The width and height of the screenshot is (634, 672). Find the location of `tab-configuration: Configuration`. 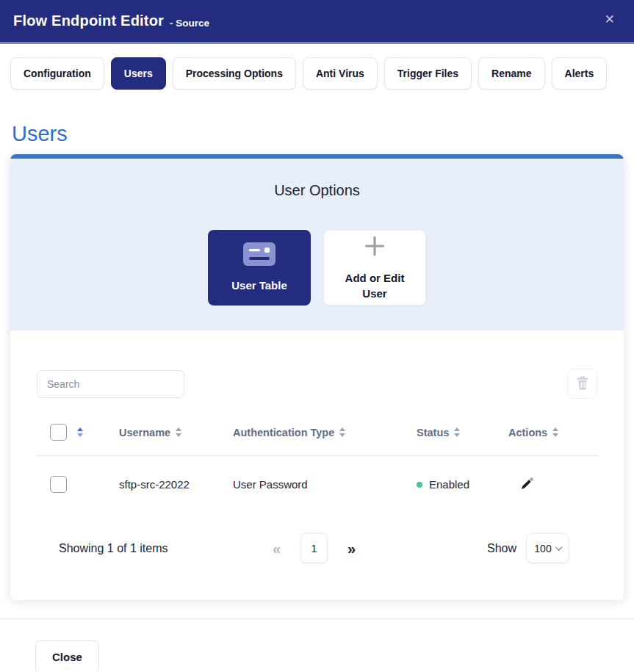

tab-configuration: Configuration is located at coordinates (57, 73).